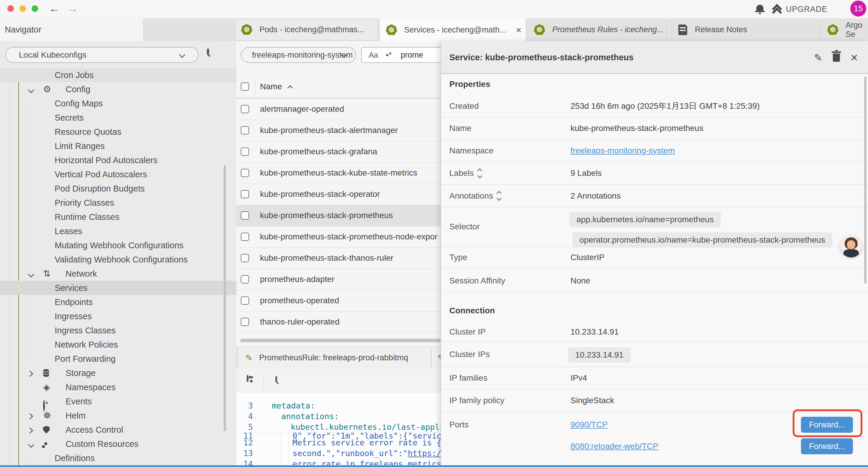  I want to click on edit-pencil-icon: ✎, so click(818, 57).